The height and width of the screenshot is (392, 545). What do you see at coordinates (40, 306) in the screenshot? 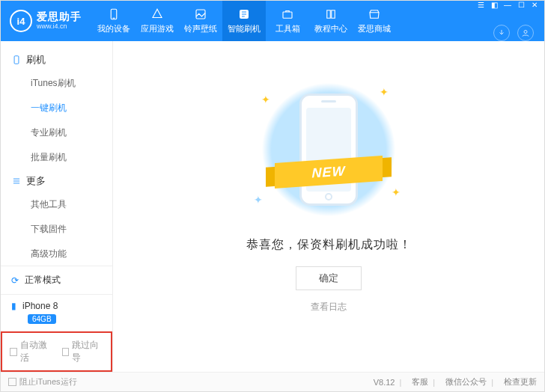
I see `device-name: iPhone 8` at bounding box center [40, 306].